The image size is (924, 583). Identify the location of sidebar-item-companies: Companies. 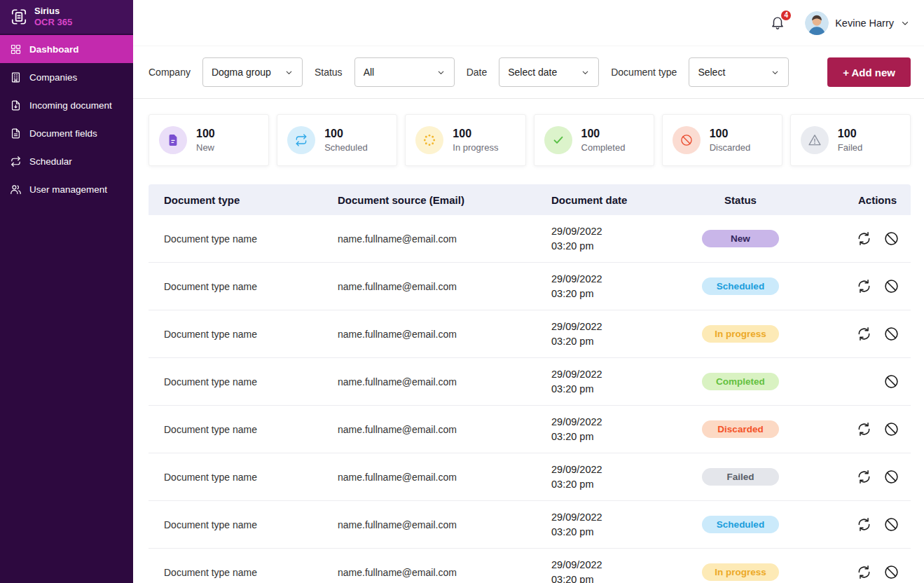
(67, 77).